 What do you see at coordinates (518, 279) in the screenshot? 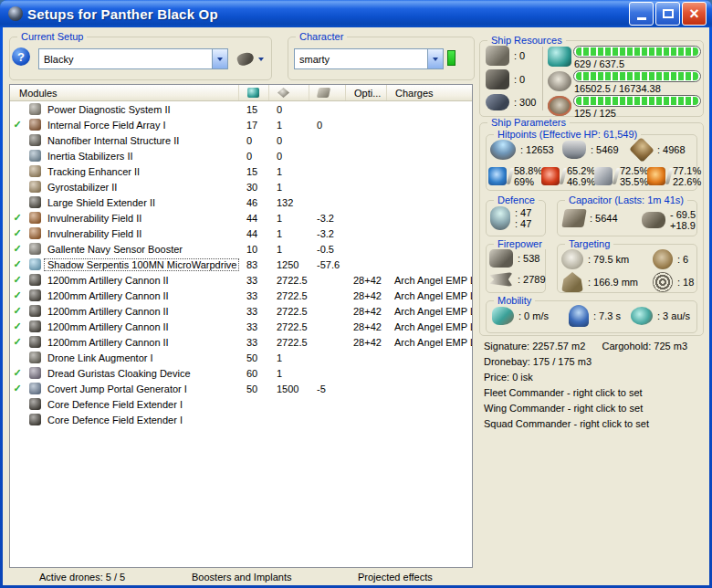
I see `volley: : 2789` at bounding box center [518, 279].